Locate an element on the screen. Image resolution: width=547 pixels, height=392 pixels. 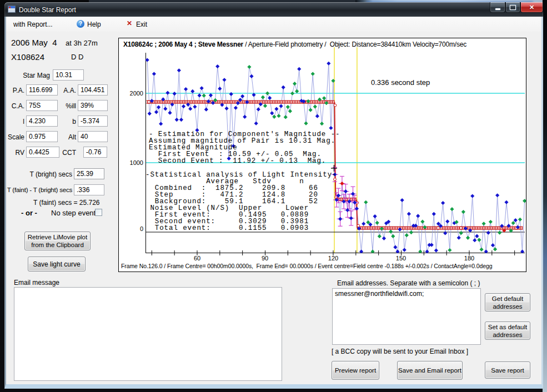
close-button: ✕ is located at coordinates (532, 8).